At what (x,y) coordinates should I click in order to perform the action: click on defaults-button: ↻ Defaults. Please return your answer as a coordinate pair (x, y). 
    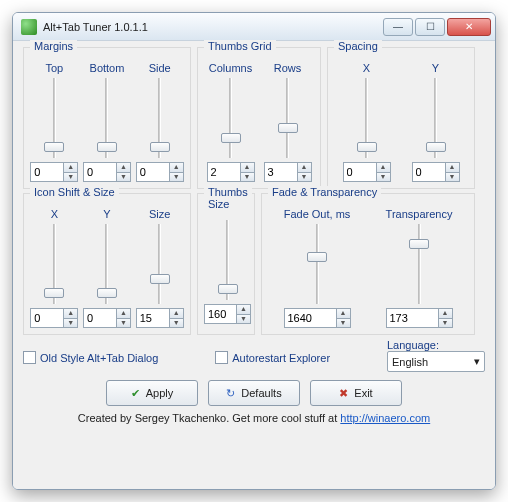
    Looking at the image, I should click on (254, 393).